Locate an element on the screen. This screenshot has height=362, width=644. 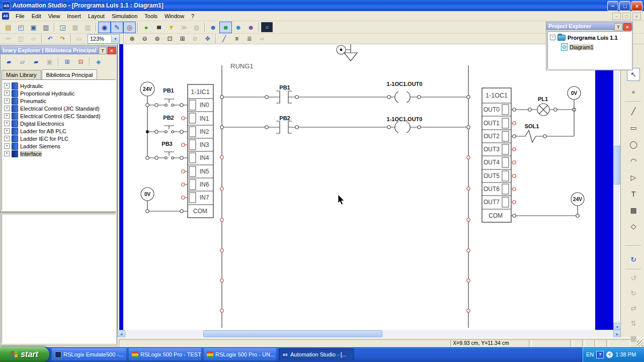
canvas-vscrollbar: ▲ ▼ is located at coordinates (617, 187).